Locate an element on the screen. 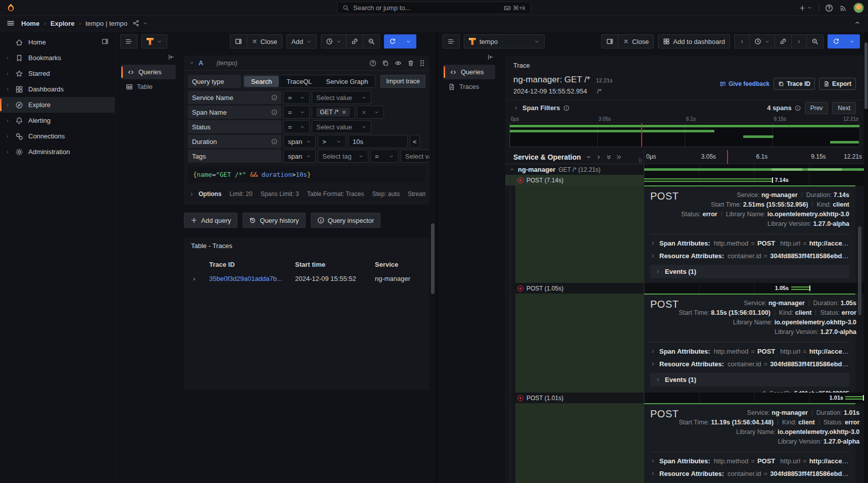  duration-scope: span is located at coordinates (300, 141).